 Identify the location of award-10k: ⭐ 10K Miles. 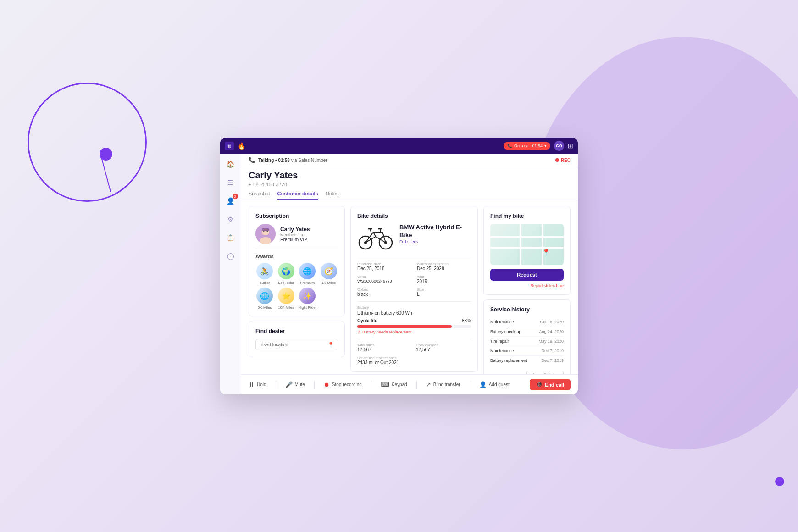
(286, 299).